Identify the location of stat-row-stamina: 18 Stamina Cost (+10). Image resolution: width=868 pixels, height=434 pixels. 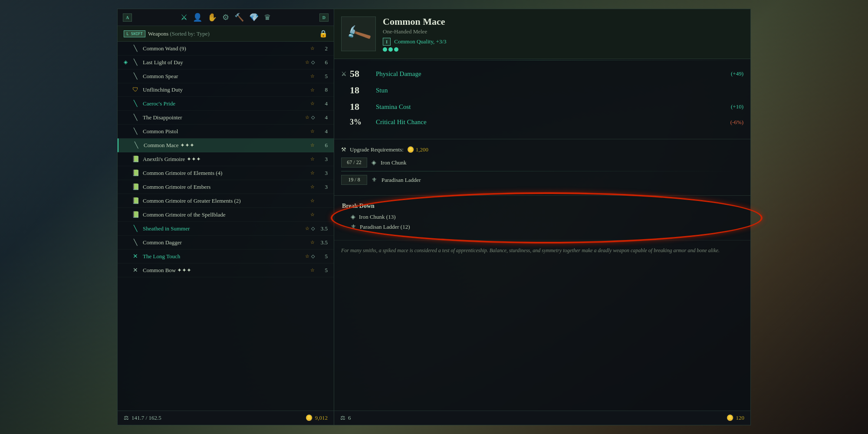
(542, 107).